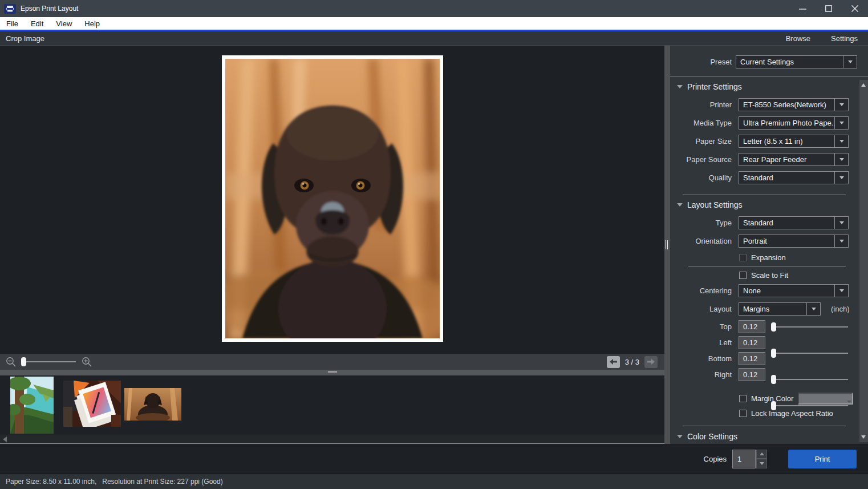 This screenshot has height=489, width=868. Describe the element at coordinates (855, 9) in the screenshot. I see `close-button` at that location.